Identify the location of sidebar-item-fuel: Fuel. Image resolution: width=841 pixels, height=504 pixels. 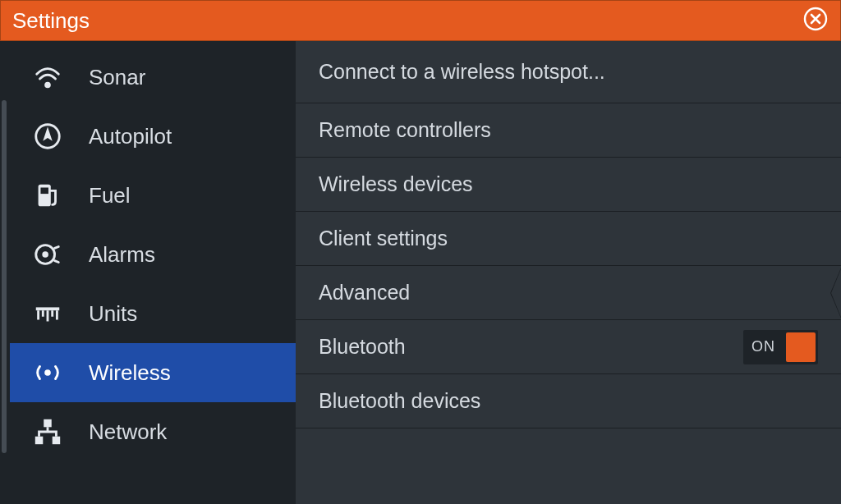
(153, 195).